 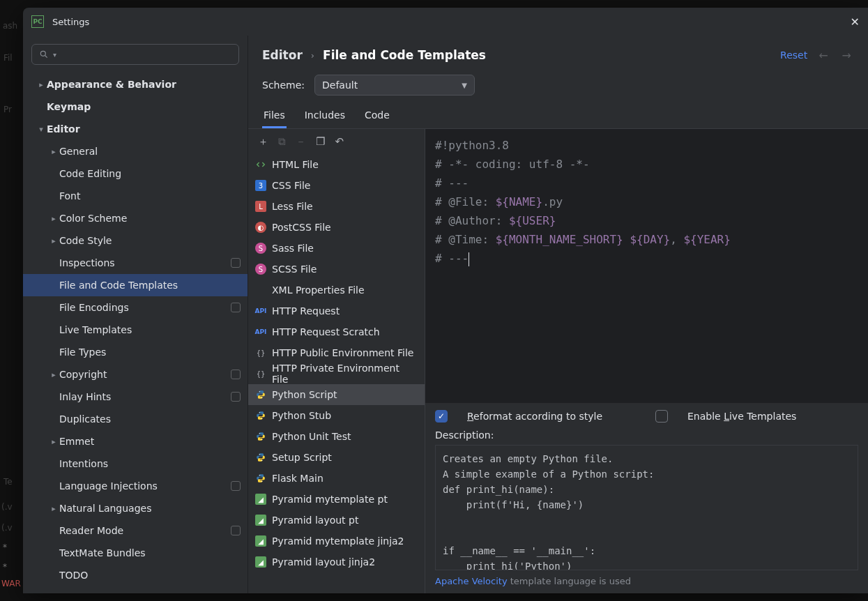 I want to click on sidebar-item-label: Natural Languages, so click(x=105, y=508).